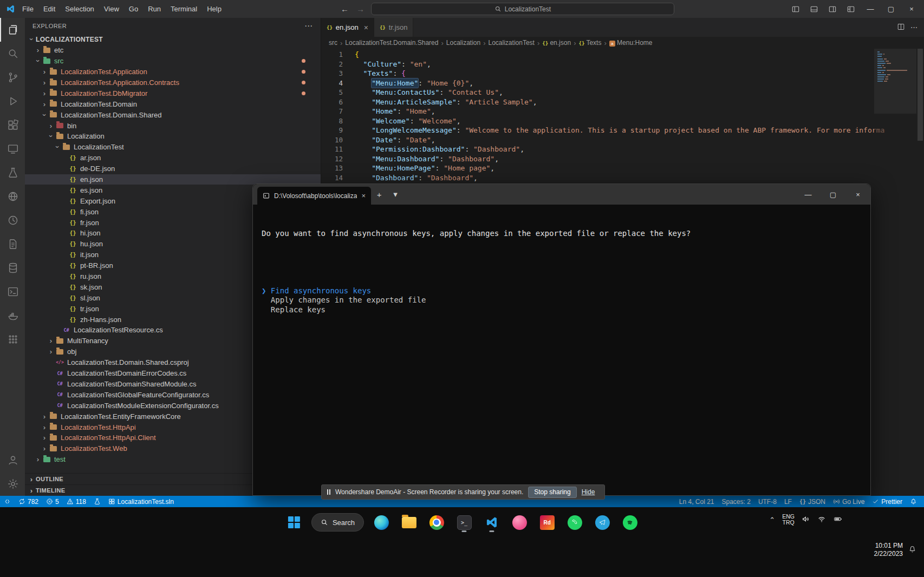  I want to click on terminal-title-bar: D:\Volosoft\abp\tools\localiza × + ▾ — ▢…, so click(562, 194).